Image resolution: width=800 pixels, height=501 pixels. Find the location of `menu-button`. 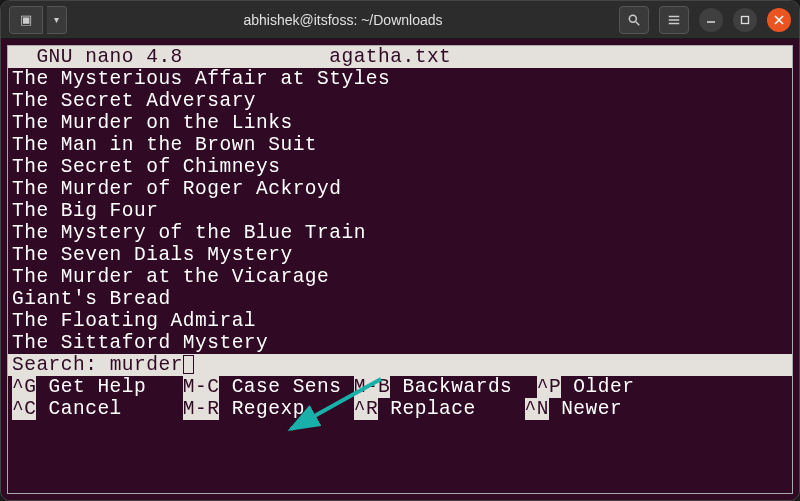

menu-button is located at coordinates (674, 20).